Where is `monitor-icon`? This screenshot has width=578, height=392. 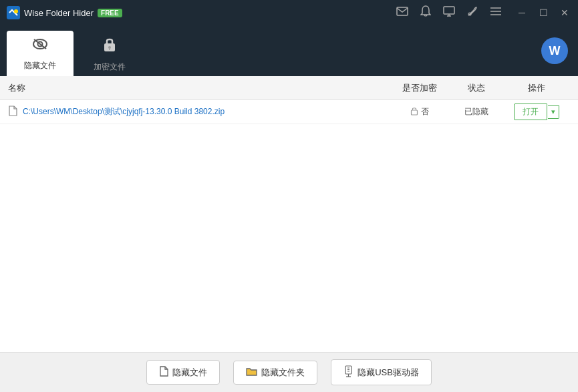
monitor-icon is located at coordinates (449, 13).